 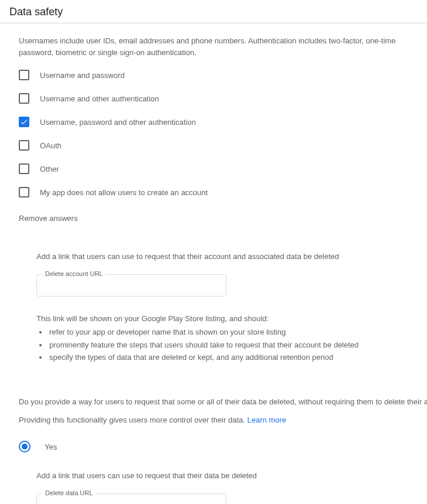 I want to click on checkbox-row-1: Username and other authentication, so click(x=214, y=98).